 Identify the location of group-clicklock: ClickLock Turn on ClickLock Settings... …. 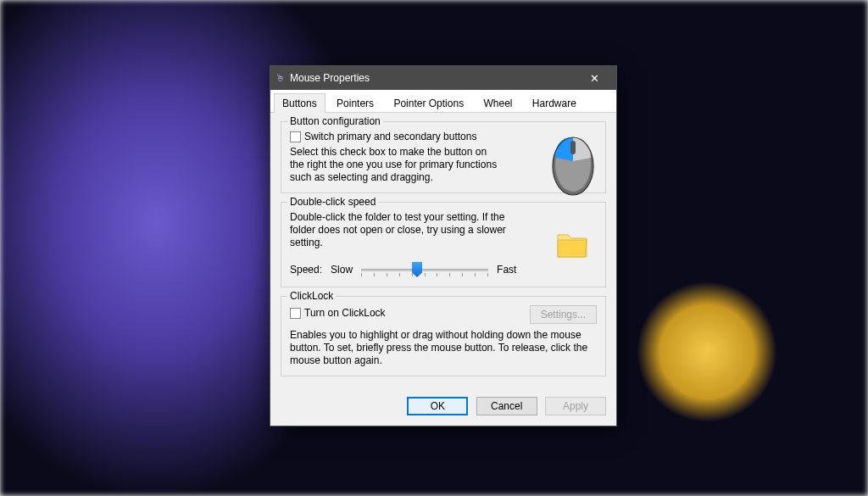
(443, 336).